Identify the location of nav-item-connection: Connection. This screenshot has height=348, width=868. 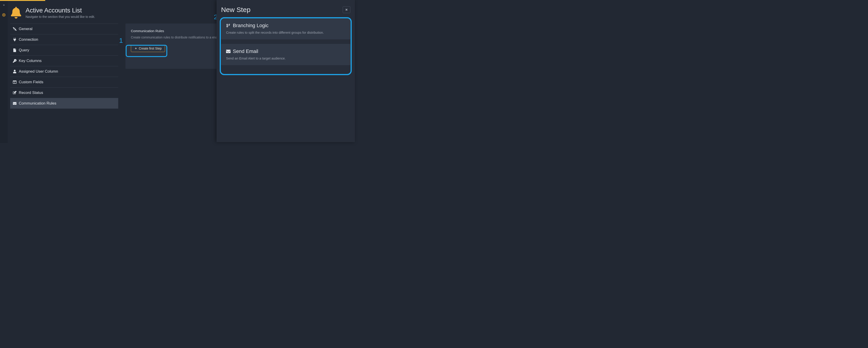
(64, 39).